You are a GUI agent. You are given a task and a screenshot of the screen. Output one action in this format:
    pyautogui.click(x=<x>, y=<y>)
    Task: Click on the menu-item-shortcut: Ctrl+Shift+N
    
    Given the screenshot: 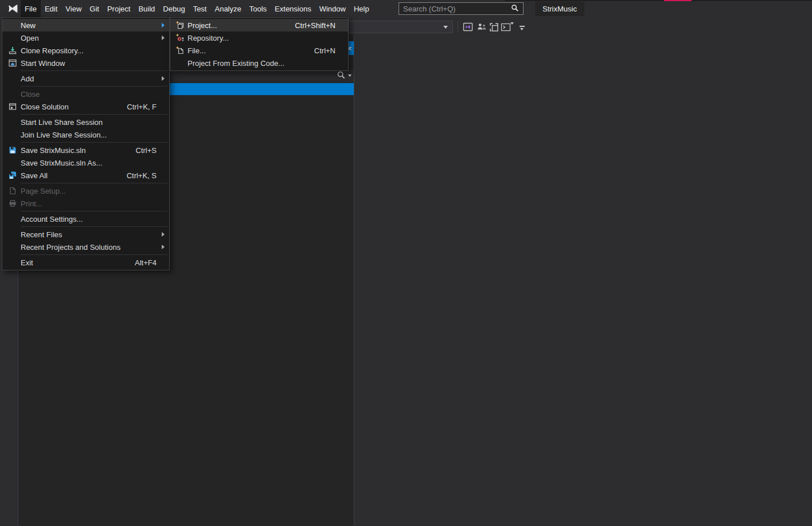 What is the action you would take?
    pyautogui.click(x=309, y=25)
    